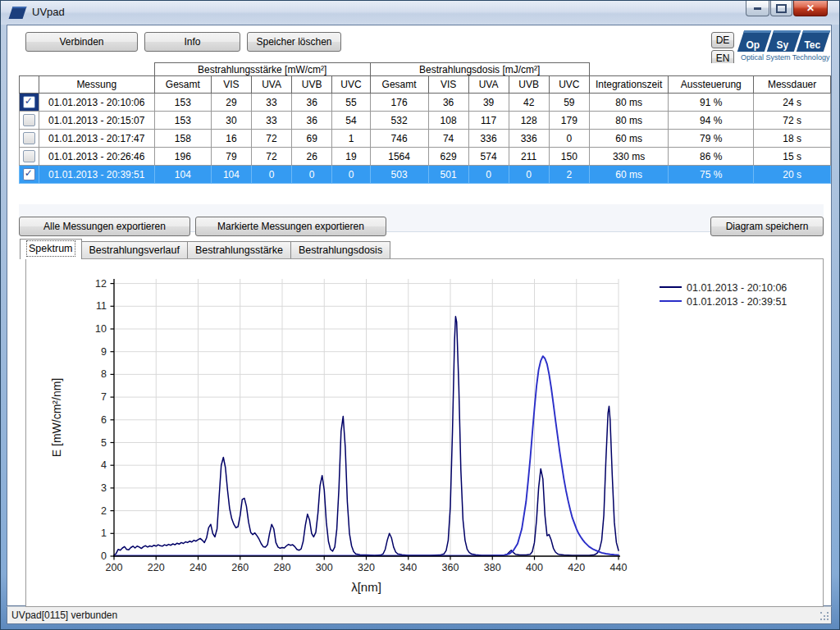 The image size is (840, 630). I want to click on table-row: 01.01.2013 - 20:15:071533033365453210811…, so click(425, 121).